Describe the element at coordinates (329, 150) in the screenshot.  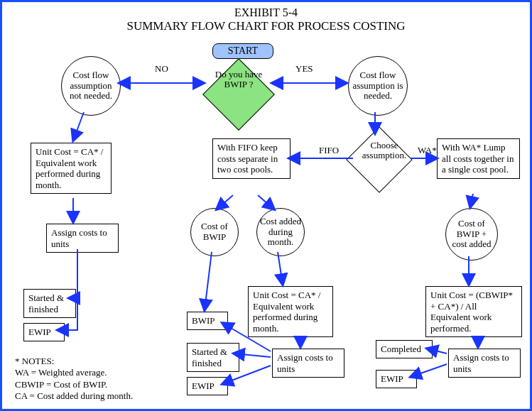
I see `edge-fifo: FIFO` at that location.